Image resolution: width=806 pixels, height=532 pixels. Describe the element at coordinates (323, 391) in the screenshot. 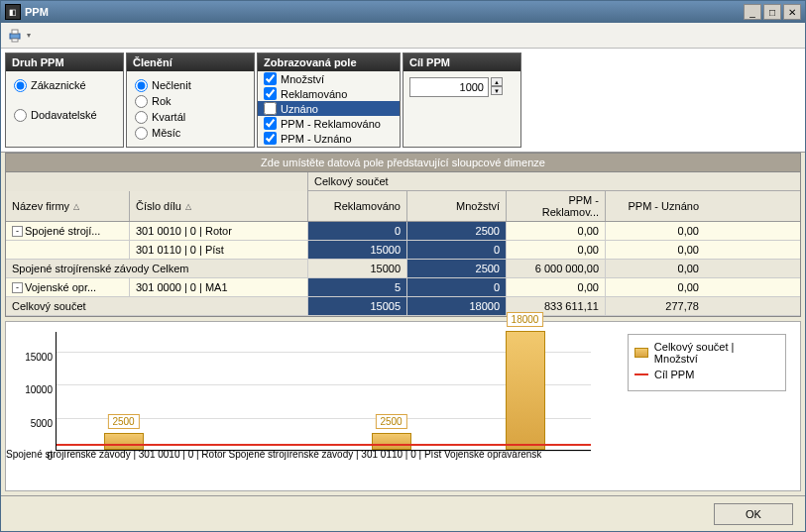

I see `chart-plot: 0500010000150002500250018000` at that location.